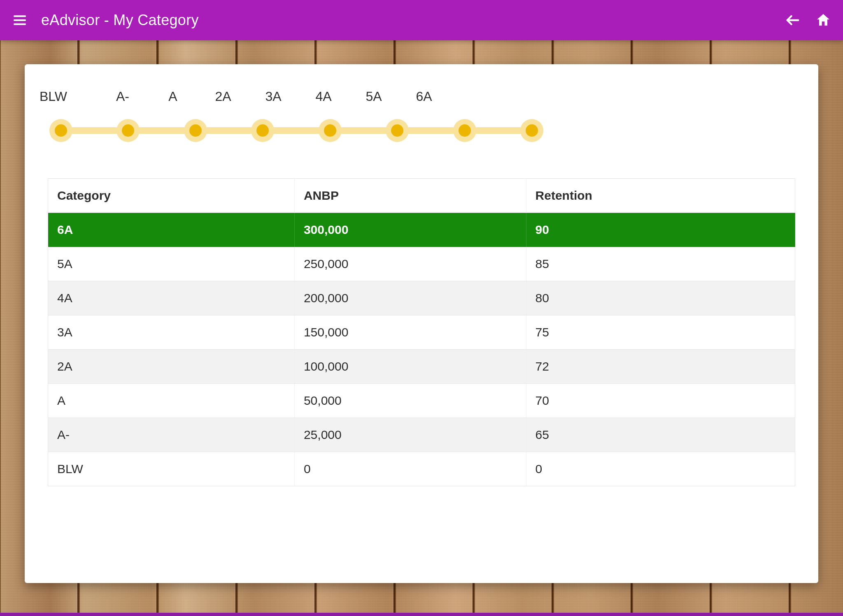  What do you see at coordinates (422, 298) in the screenshot?
I see `table-row: 4A200,00080` at bounding box center [422, 298].